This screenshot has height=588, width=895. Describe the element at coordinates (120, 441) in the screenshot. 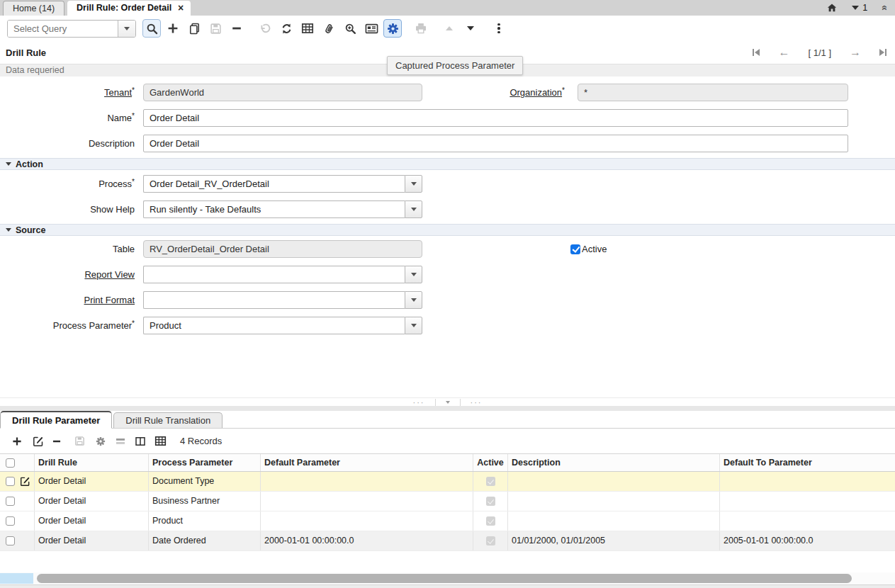

I see `detail-quick-entry-button` at that location.